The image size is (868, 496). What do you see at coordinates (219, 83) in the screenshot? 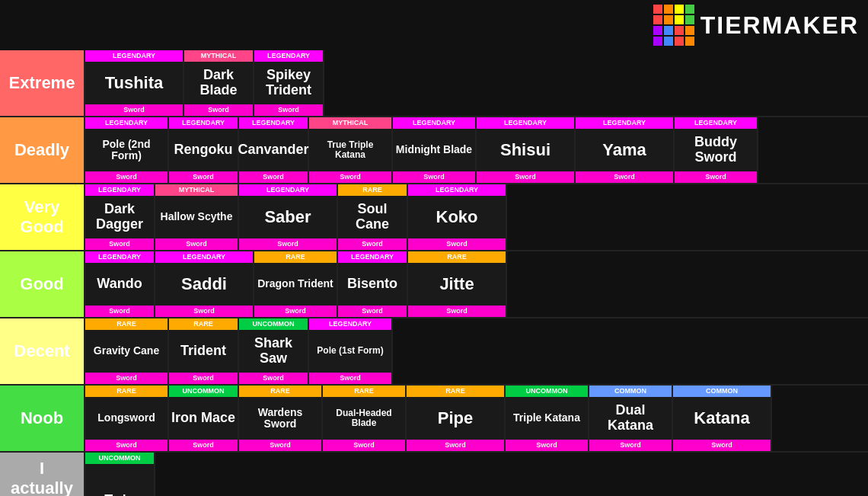
I see `item-cell: MythicalDark BladeSword` at bounding box center [219, 83].